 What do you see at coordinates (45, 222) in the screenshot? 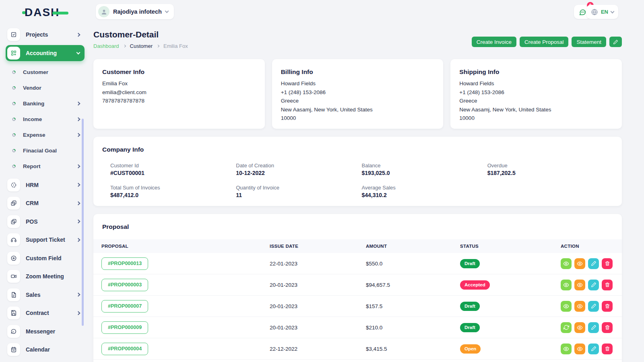
I see `sidebar-item-pos: POS` at bounding box center [45, 222].